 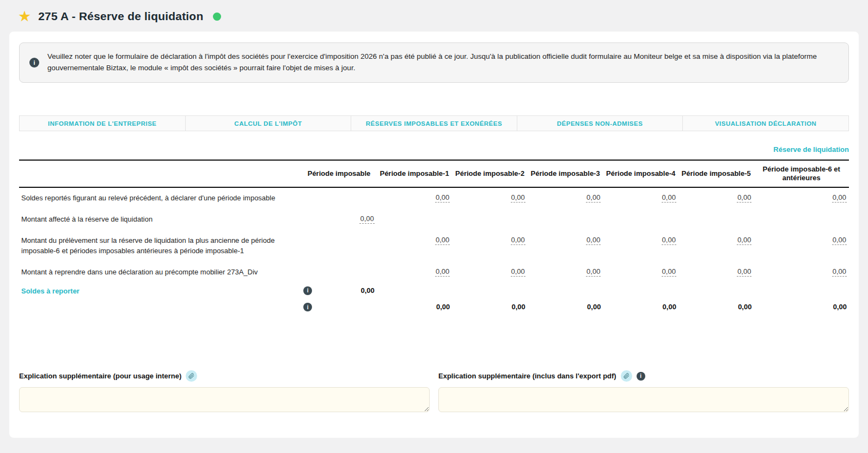 I want to click on notice-text: Veuillez noter que le formulaire de décl…, so click(x=443, y=63).